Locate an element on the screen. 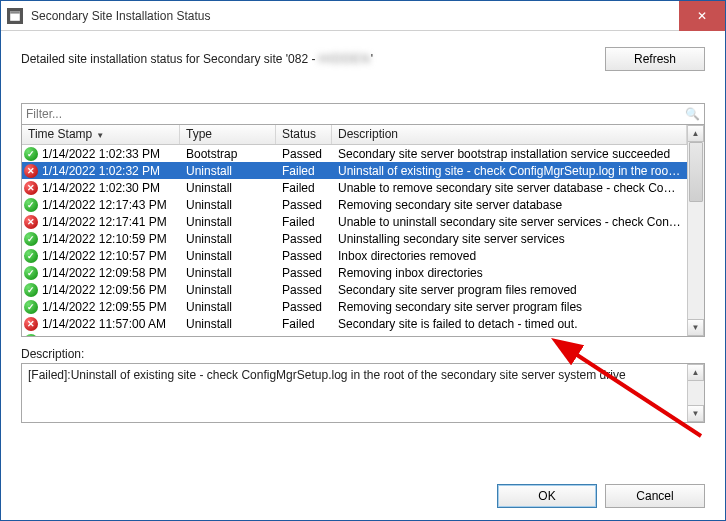  cell-timestamp: 1/14/2022 12:09:58 PM is located at coordinates (104, 273).